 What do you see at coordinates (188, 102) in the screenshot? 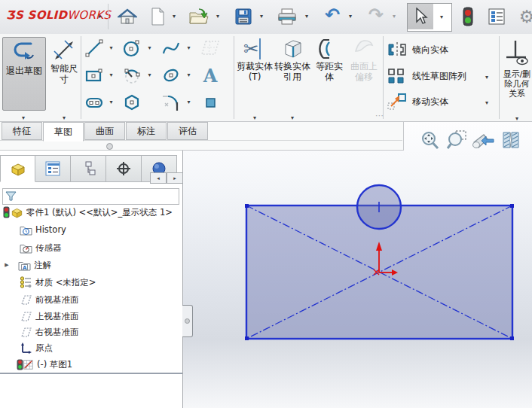
I see `fillet-dropdown: ▾` at bounding box center [188, 102].